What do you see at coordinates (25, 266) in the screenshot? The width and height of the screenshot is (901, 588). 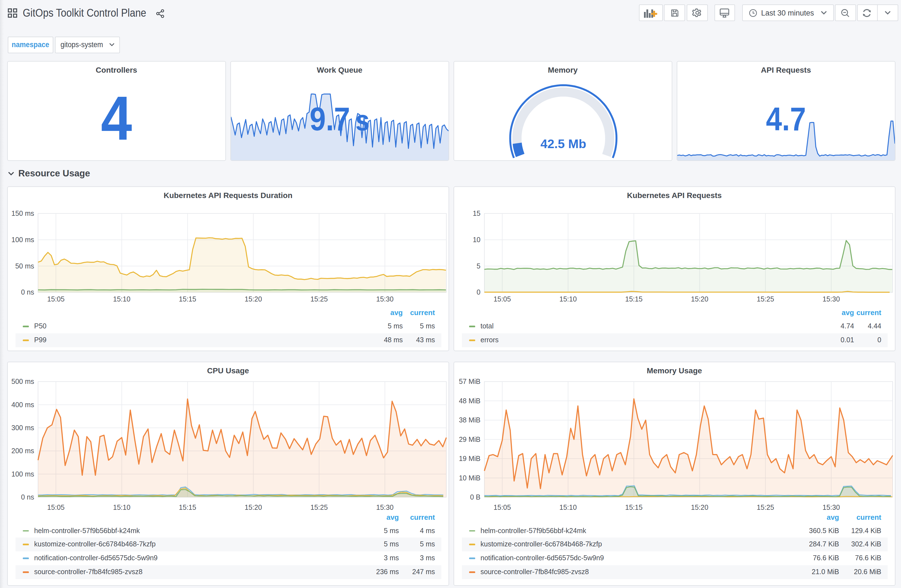 I see `svg-text: 50 ms` at bounding box center [25, 266].